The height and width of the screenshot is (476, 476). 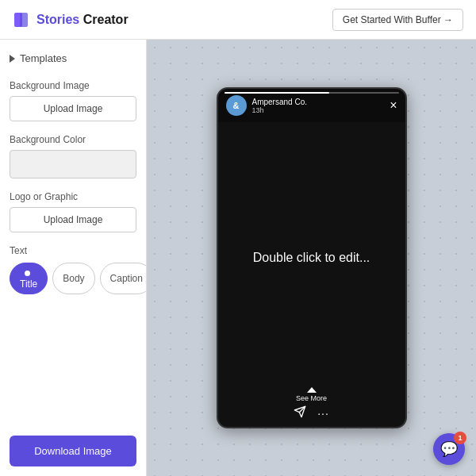 What do you see at coordinates (311, 395) in the screenshot?
I see `see-more-area: See More` at bounding box center [311, 395].